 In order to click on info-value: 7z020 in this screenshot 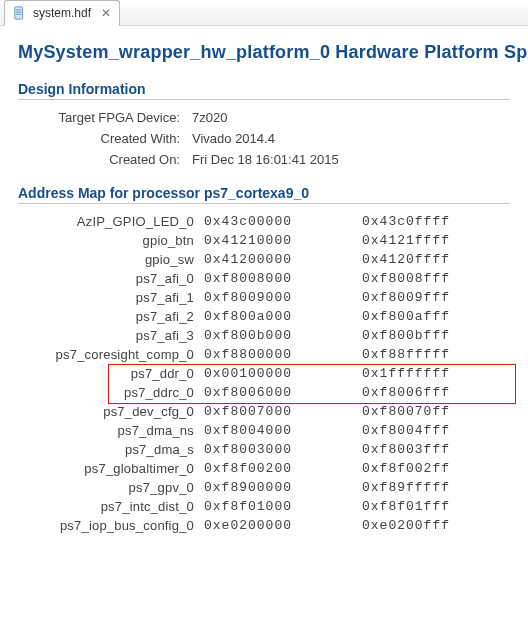, I will do `click(351, 118)`.